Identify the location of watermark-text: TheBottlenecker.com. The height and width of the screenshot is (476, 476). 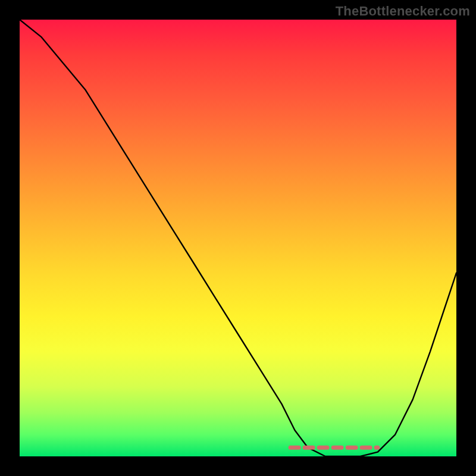
(403, 11).